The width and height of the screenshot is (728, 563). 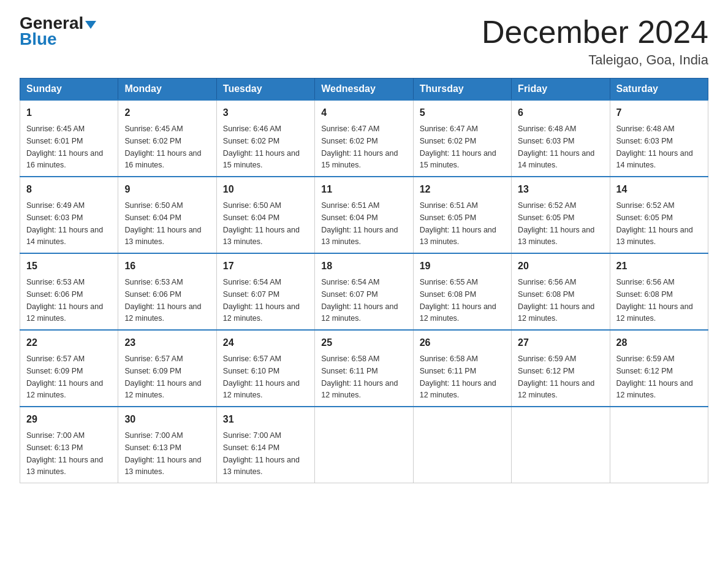 What do you see at coordinates (659, 113) in the screenshot?
I see `day-number: 7` at bounding box center [659, 113].